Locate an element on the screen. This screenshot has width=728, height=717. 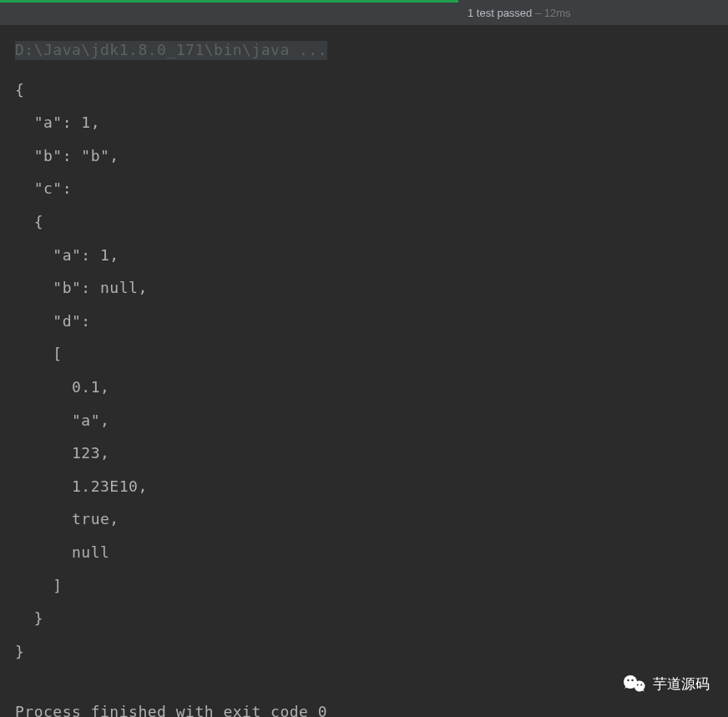
wechat-icon is located at coordinates (634, 684).